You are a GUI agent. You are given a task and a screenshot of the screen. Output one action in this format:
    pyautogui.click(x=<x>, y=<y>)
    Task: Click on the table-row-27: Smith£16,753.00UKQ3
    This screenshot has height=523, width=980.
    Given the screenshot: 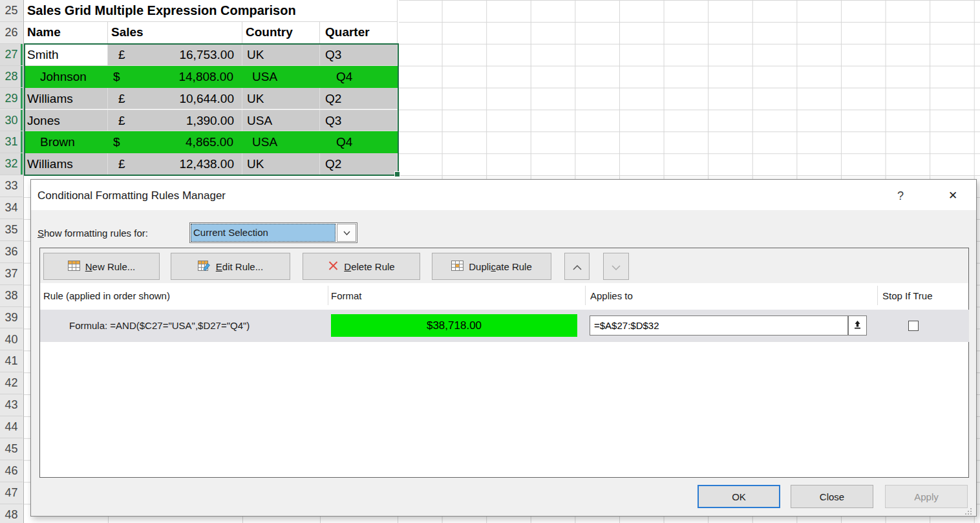 What is the action you would take?
    pyautogui.click(x=211, y=55)
    